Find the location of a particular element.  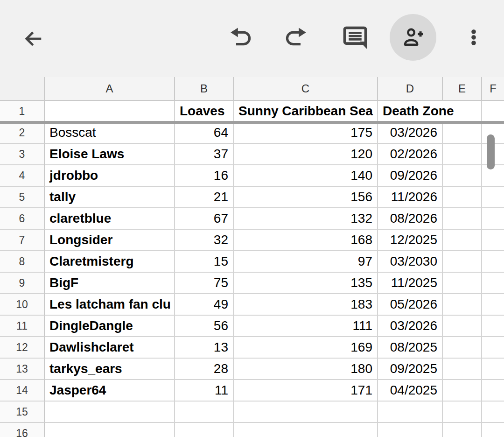

cell-D8: 03/2030 is located at coordinates (411, 262).